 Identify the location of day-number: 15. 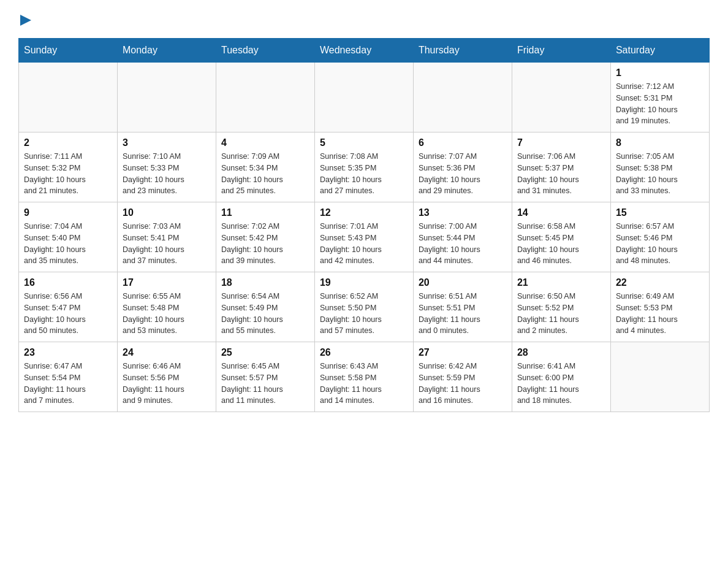
(660, 213).